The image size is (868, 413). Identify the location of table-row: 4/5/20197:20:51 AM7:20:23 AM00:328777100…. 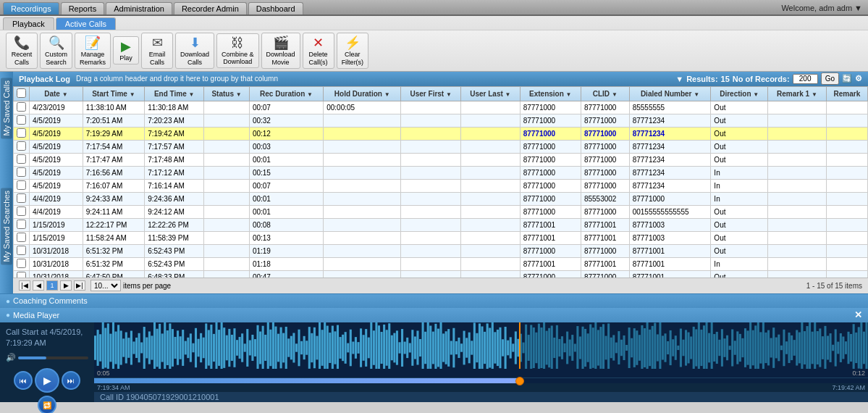
(441, 120).